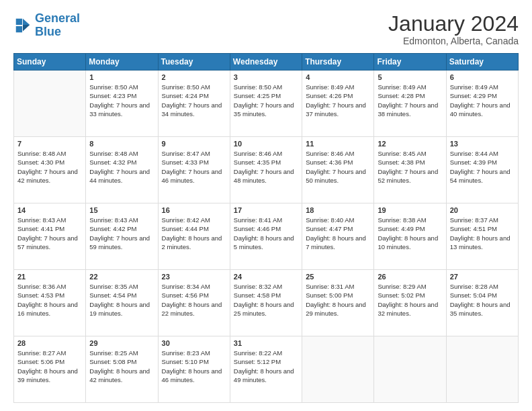 Image resolution: width=532 pixels, height=411 pixels. I want to click on day-number: 27, so click(482, 277).